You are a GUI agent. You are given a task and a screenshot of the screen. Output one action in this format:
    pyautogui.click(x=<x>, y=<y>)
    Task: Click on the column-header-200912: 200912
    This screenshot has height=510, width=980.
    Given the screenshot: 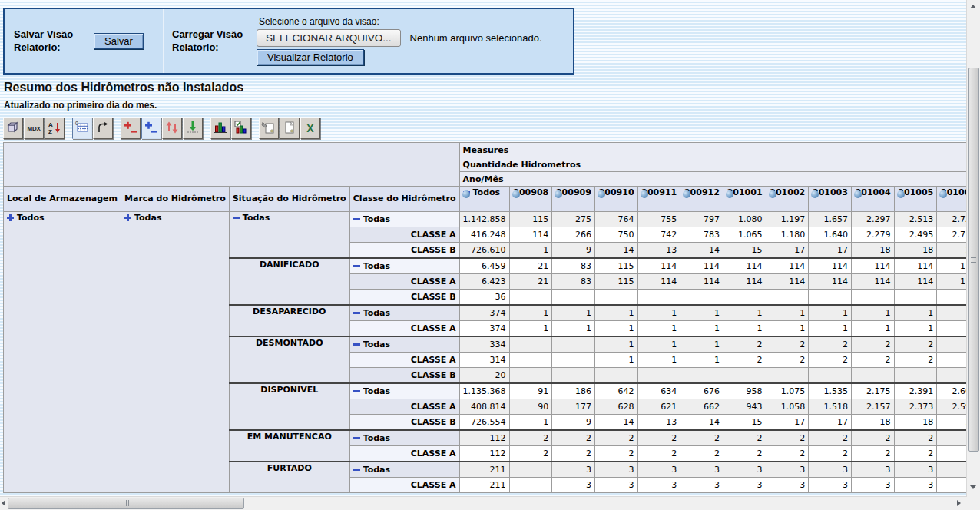 What is the action you would take?
    pyautogui.click(x=702, y=200)
    